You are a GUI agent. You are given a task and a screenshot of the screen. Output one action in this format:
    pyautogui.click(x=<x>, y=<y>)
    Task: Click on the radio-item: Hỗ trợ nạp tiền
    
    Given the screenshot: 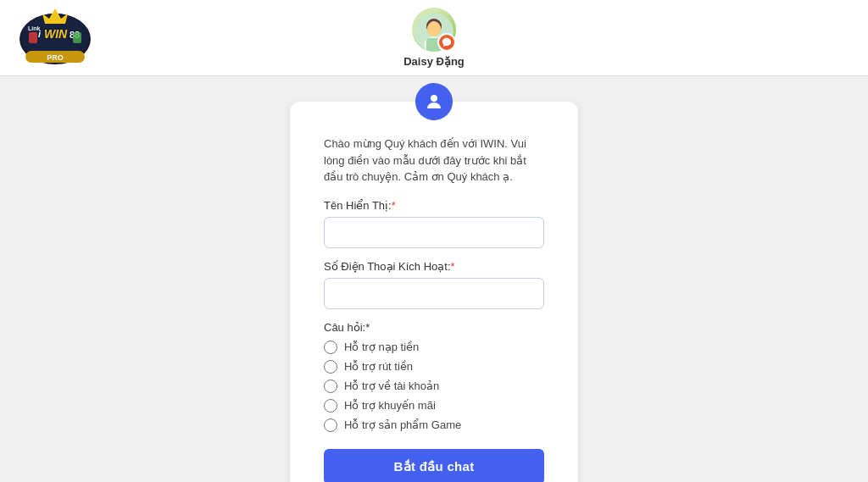 What is the action you would take?
    pyautogui.click(x=434, y=347)
    